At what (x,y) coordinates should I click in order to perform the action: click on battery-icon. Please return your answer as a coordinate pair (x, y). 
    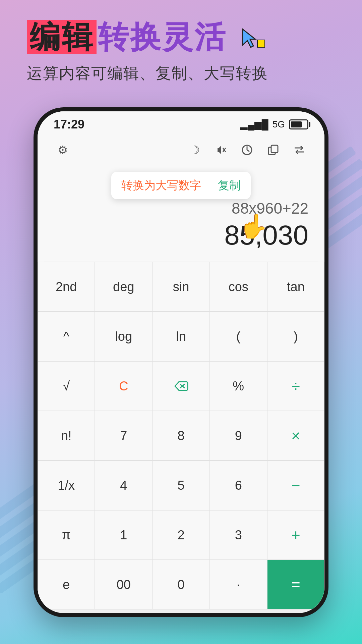
    Looking at the image, I should click on (299, 124).